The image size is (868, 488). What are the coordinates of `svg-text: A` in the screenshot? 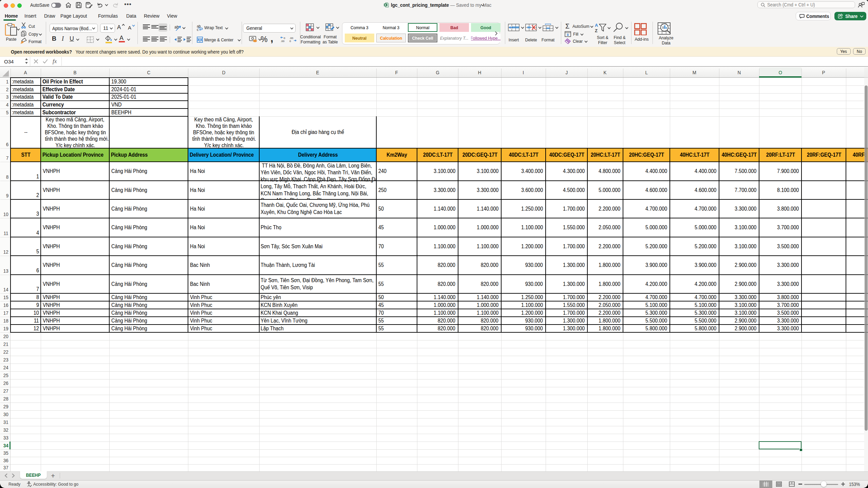 It's located at (597, 25).